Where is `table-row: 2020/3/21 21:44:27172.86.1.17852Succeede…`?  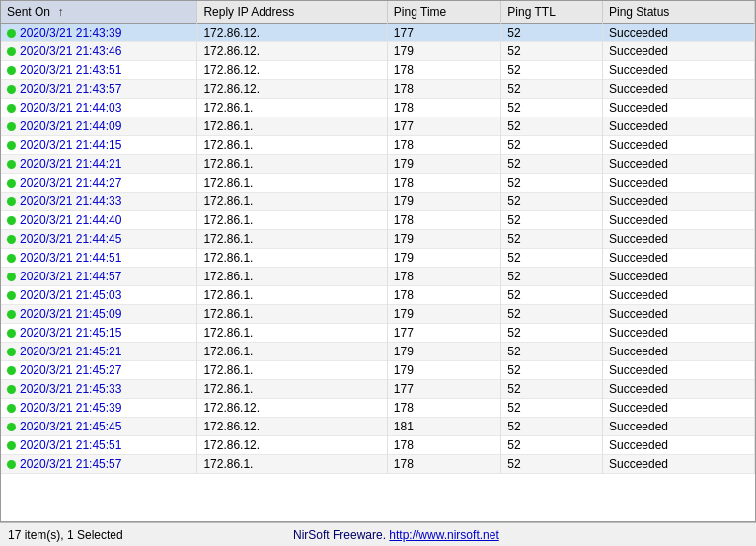 table-row: 2020/3/21 21:44:27172.86.1.17852Succeede… is located at coordinates (378, 184).